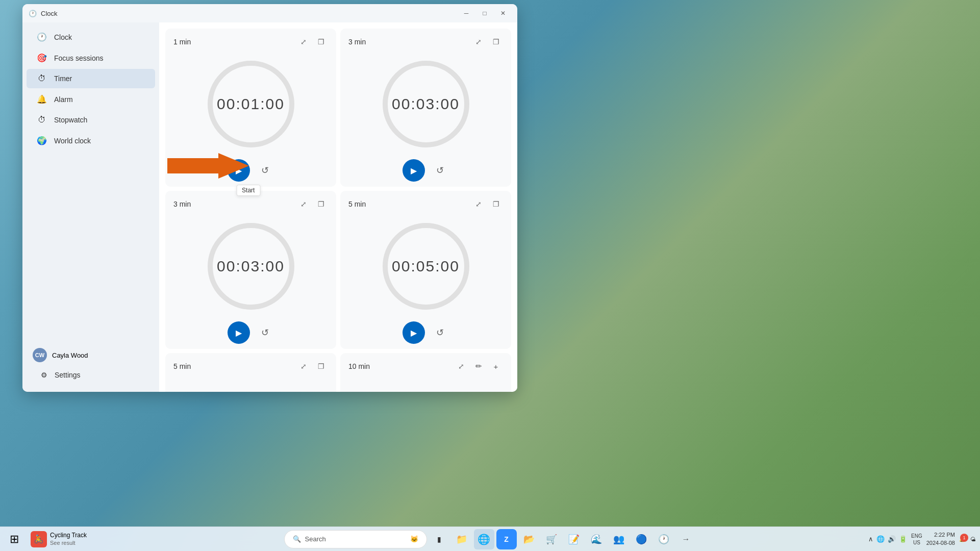  Describe the element at coordinates (425, 42) in the screenshot. I see `timer-2-header: 3 min ⤢ ❐` at that location.